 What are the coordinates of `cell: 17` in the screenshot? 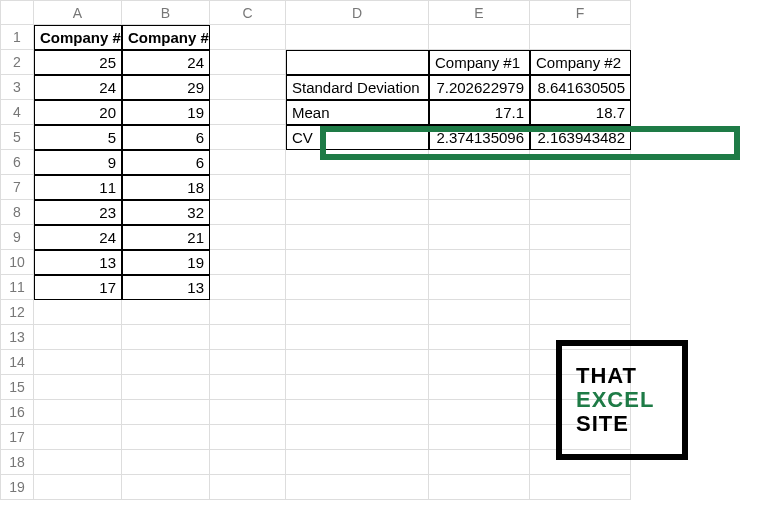 It's located at (78, 288).